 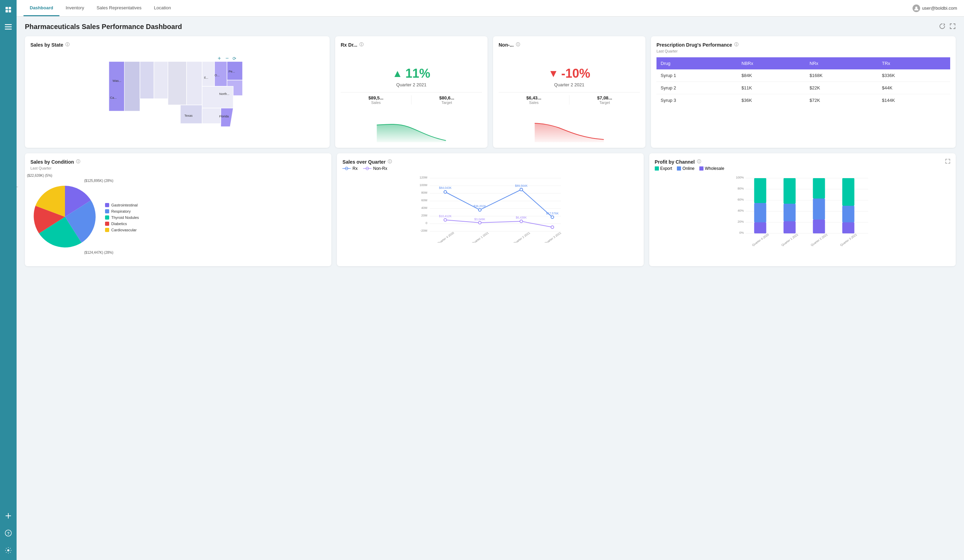 I want to click on drug-name: Syrup 2, so click(x=697, y=88).